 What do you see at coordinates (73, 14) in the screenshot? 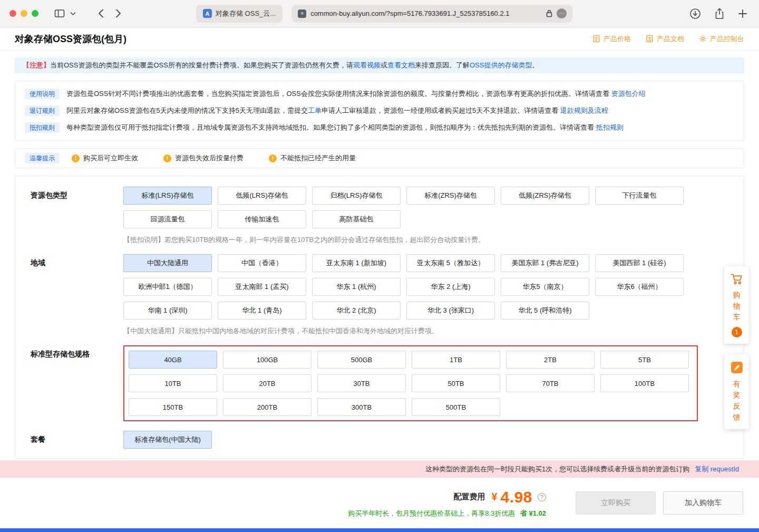
I see `tab-group-chevron` at bounding box center [73, 14].